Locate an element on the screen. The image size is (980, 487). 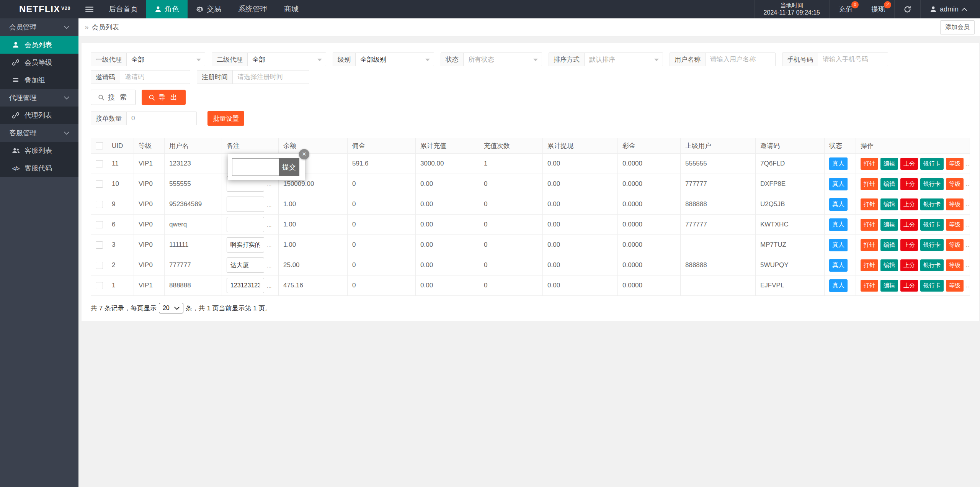
sidebar-item: 叠加组 is located at coordinates (39, 80).